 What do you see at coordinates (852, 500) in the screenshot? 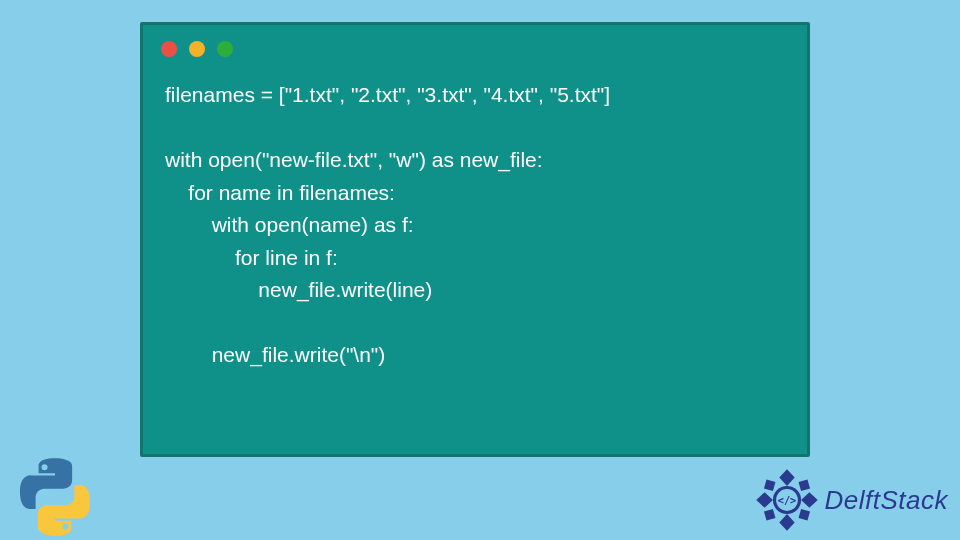
I see `brand: </> DelftStack` at bounding box center [852, 500].